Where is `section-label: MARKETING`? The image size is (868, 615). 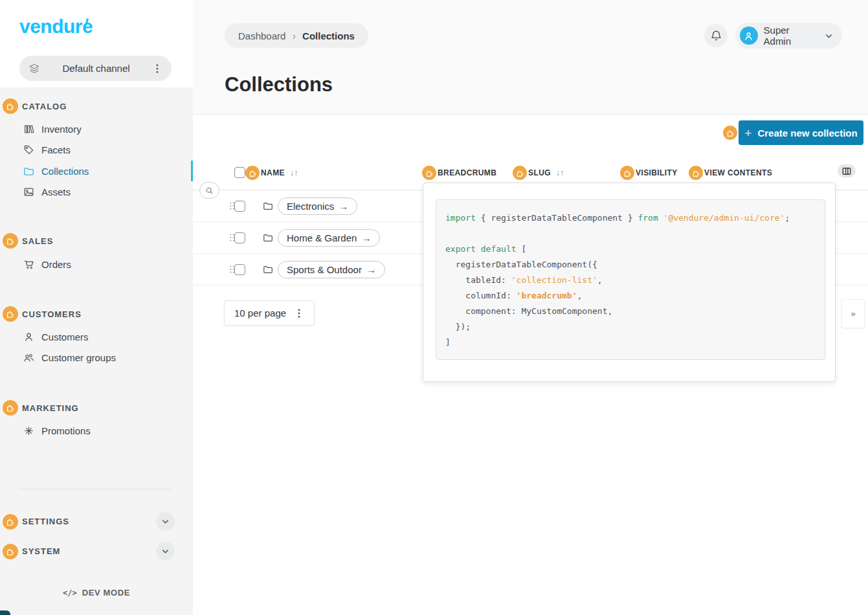
section-label: MARKETING is located at coordinates (50, 408).